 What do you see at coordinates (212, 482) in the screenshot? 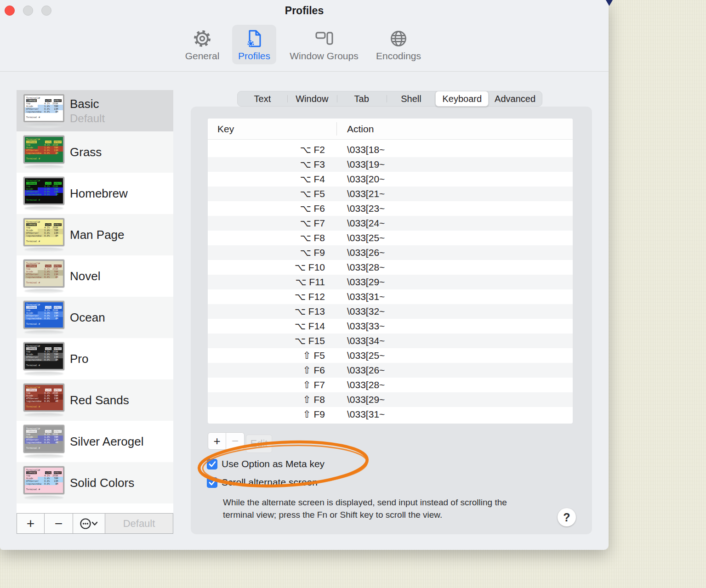
I see `scroll-alternate-screen-checkbox` at bounding box center [212, 482].